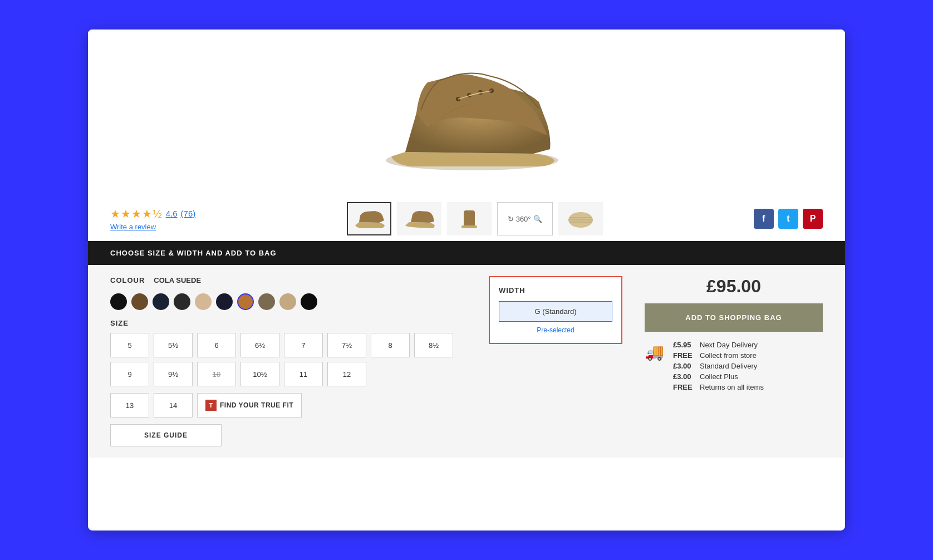  What do you see at coordinates (788, 219) in the screenshot?
I see `social-icons: f t P` at bounding box center [788, 219].